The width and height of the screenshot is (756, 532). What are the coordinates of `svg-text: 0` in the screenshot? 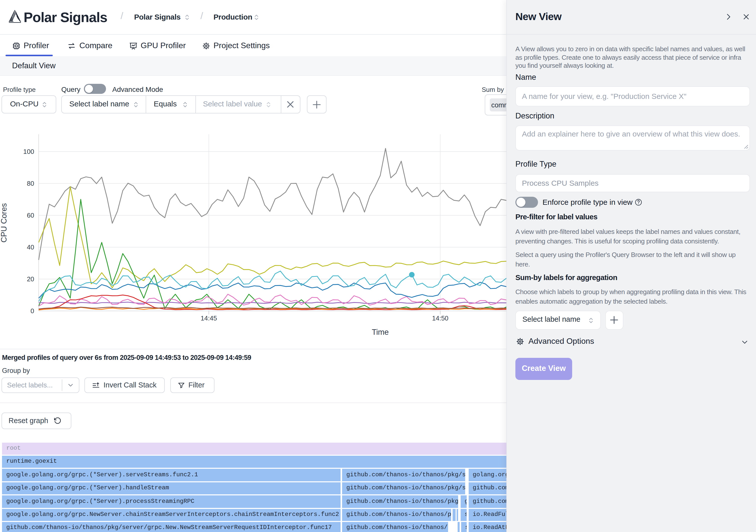 It's located at (32, 311).